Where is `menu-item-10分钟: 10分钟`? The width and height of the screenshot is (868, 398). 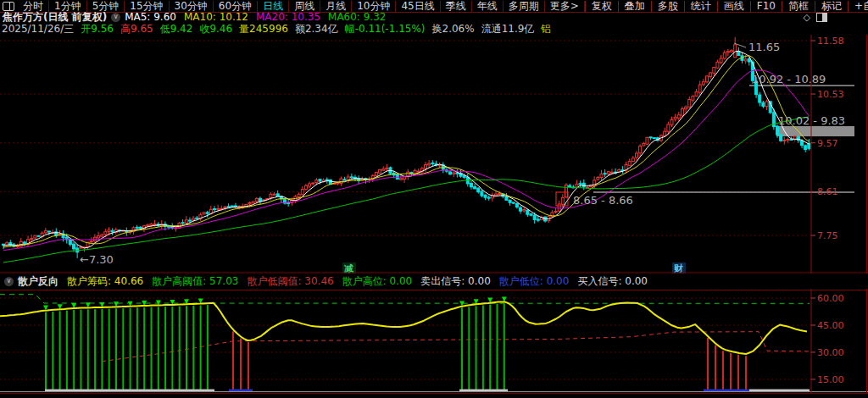
menu-item-10分钟: 10分钟 is located at coordinates (374, 7).